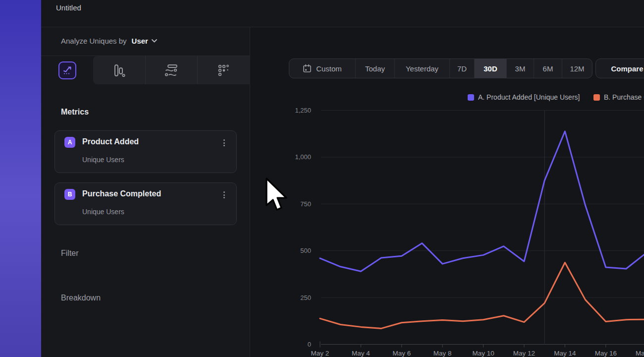  Describe the element at coordinates (306, 251) in the screenshot. I see `svg-text: 500` at that location.